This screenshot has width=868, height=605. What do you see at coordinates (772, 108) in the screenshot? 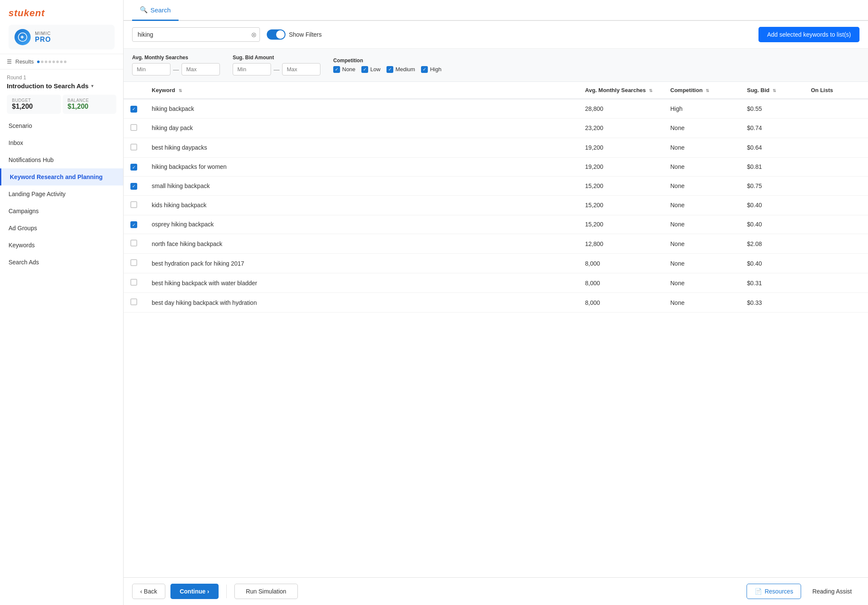
I see `cell-bid-0: $0.55` at bounding box center [772, 108].